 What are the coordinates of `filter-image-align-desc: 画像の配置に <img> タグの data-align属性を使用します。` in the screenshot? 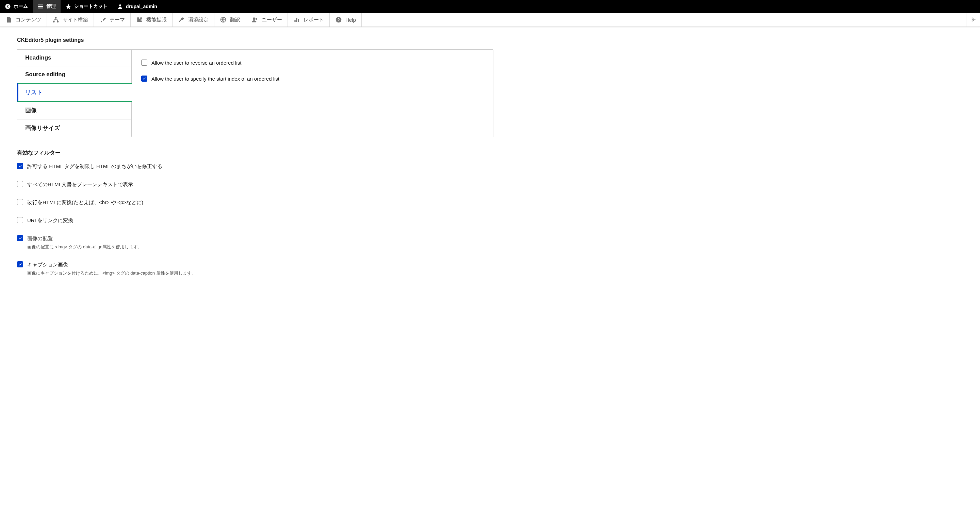 It's located at (85, 247).